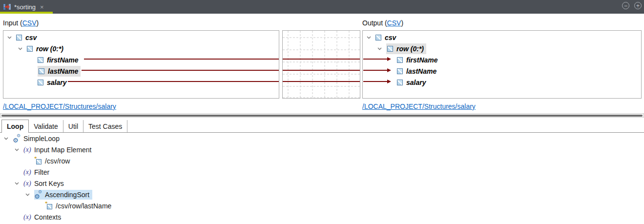 This screenshot has width=644, height=224. I want to click on output-tree-panel: csv row (0:*) firstName lastName salary, so click(502, 64).